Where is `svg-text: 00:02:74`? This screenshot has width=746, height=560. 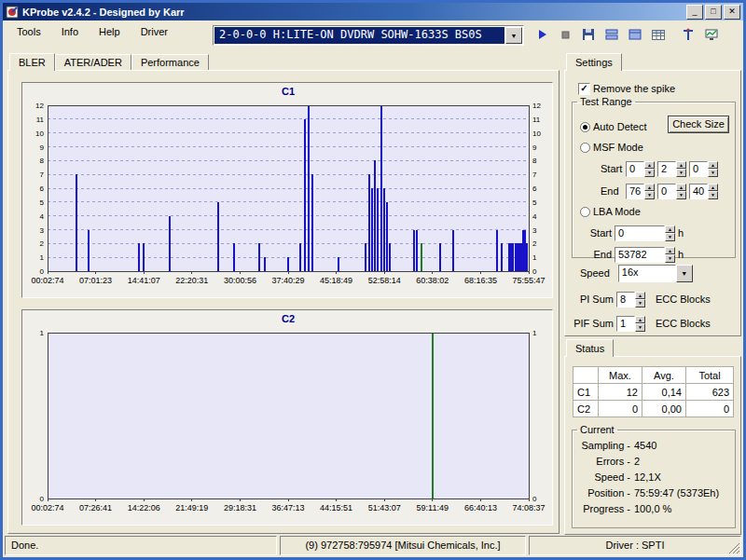
svg-text: 00:02:74 is located at coordinates (47, 280).